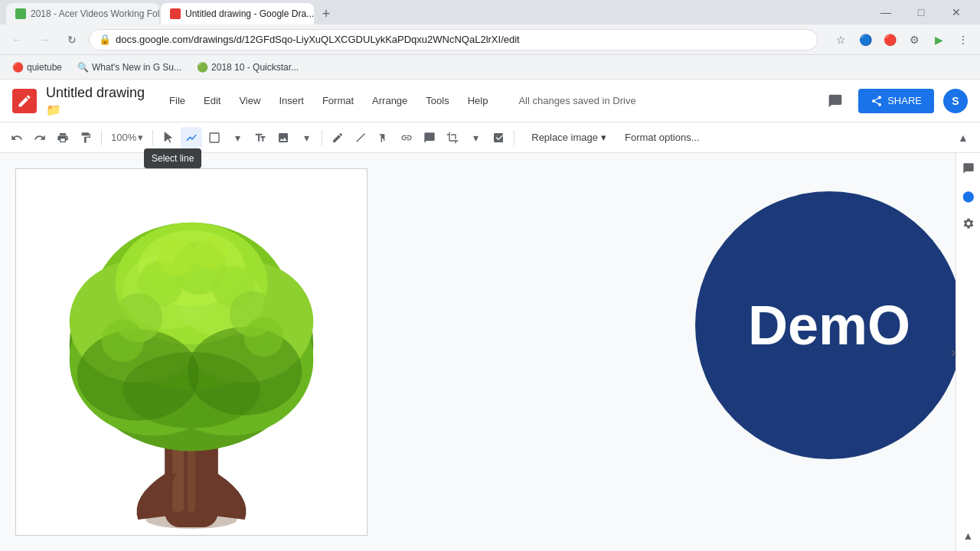  I want to click on bookmark-quickstart-label: 2018 10 - Quickstar..., so click(255, 67).